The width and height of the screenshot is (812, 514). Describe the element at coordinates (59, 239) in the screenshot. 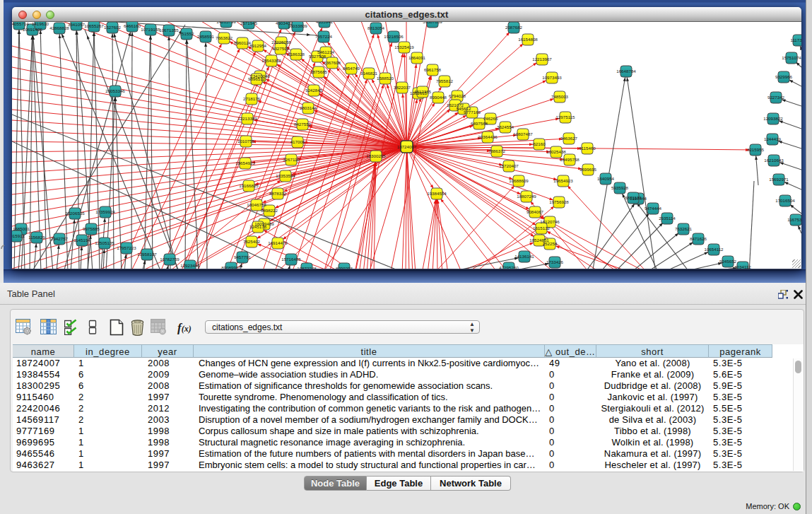

I see `svg-text: 2942757` at that location.